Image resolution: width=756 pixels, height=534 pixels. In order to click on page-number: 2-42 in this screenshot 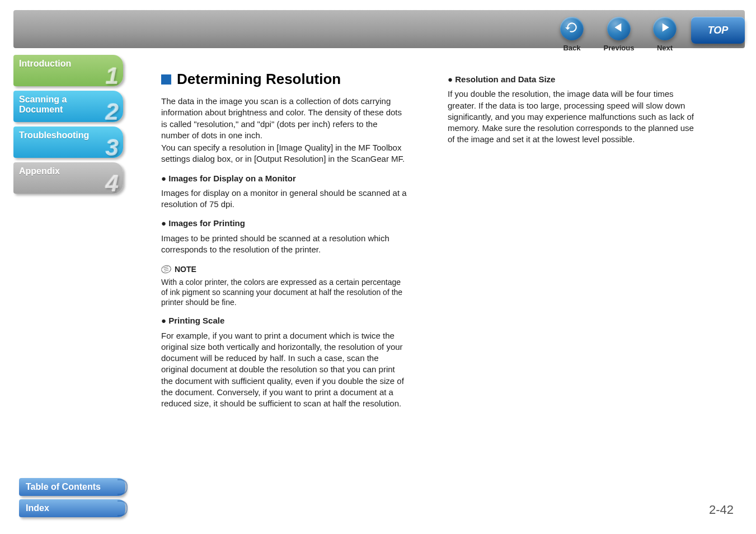, I will do `click(721, 510)`.